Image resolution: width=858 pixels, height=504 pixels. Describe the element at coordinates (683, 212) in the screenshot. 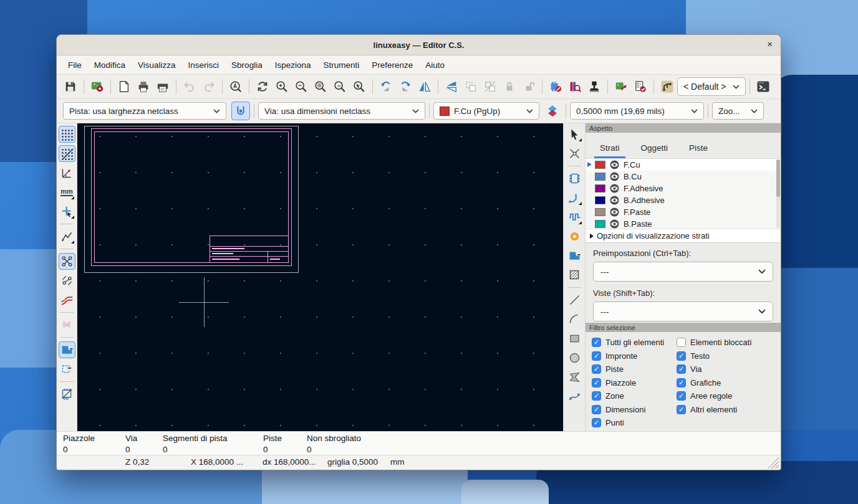

I see `layer-row: F.Paste` at that location.